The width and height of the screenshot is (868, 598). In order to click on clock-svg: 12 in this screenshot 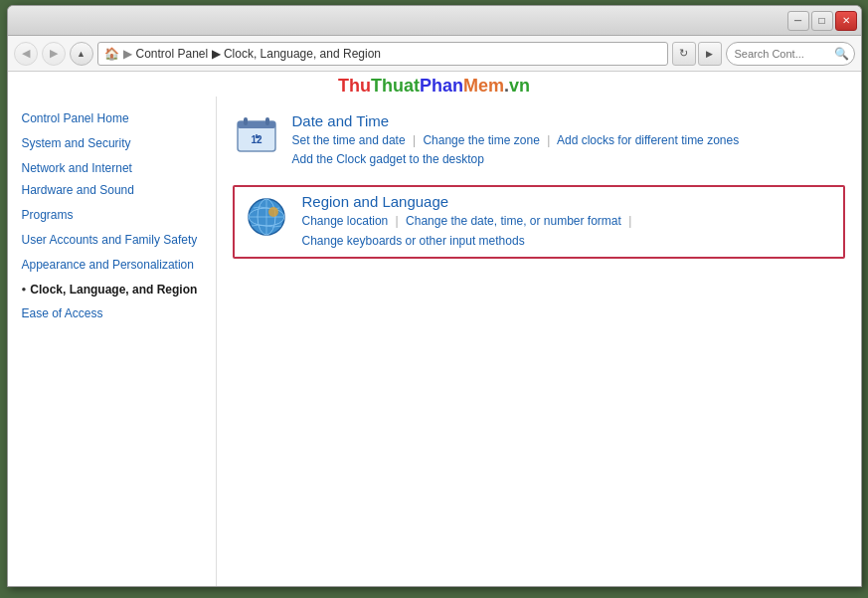, I will do `click(257, 136)`.